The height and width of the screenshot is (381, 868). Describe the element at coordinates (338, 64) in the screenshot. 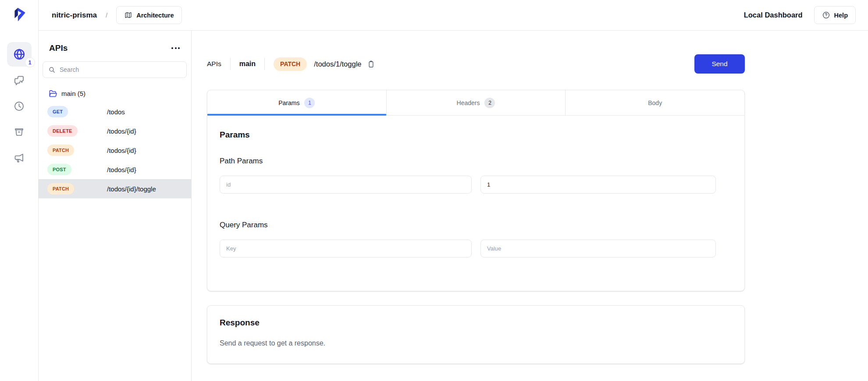

I see `breadcrumb-path: /todos/1/toggle` at that location.